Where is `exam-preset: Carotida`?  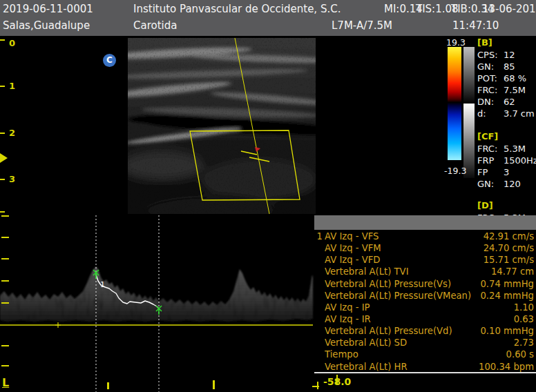
exam-preset: Carotida is located at coordinates (155, 26).